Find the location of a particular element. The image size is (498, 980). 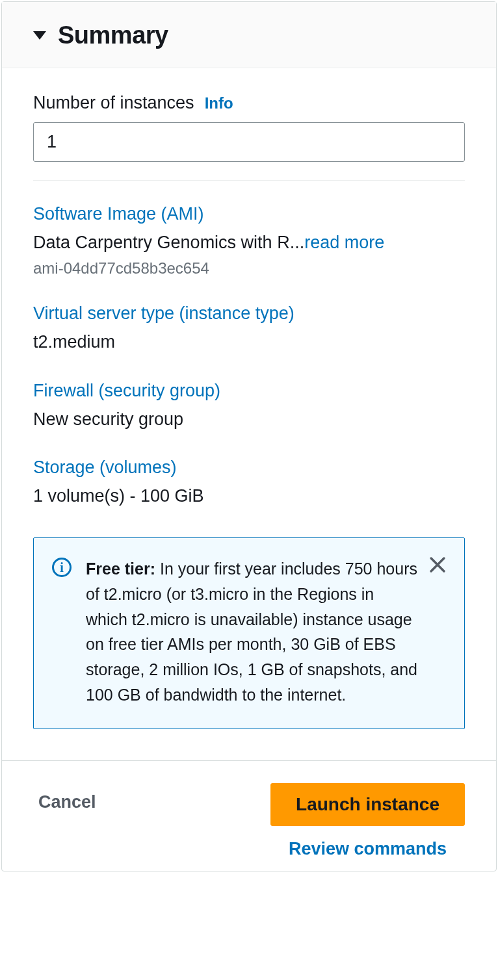

firewall-section: Firewall (security group) New security g… is located at coordinates (249, 407).